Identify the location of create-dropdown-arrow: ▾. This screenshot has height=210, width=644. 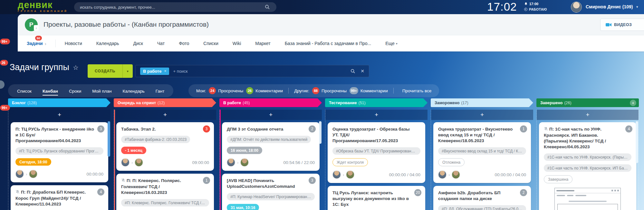
(128, 71).